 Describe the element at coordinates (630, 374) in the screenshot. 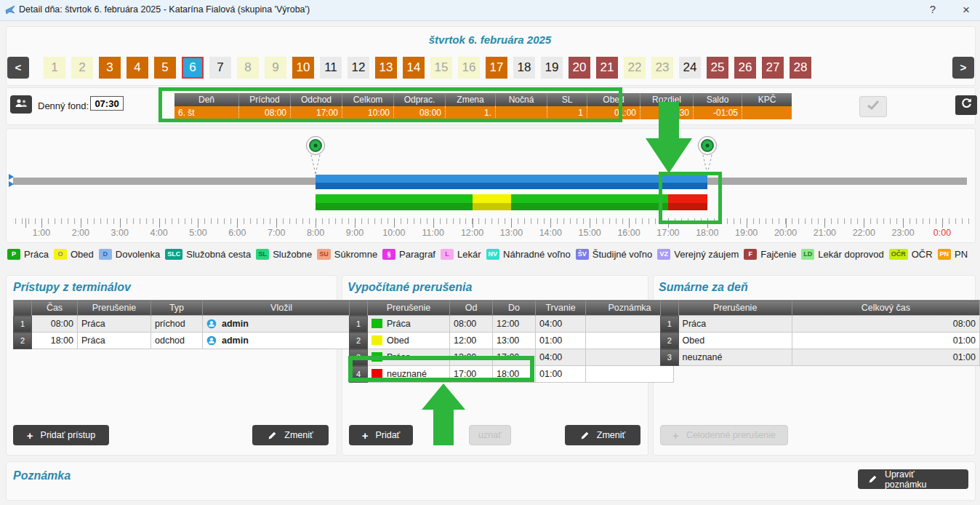

I see `interruption-note` at that location.